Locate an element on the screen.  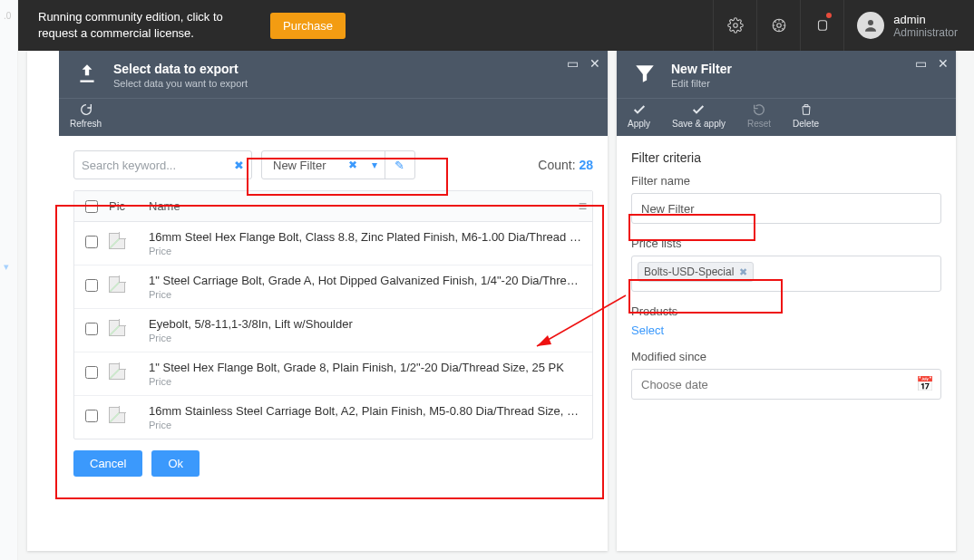
table-row: 16mm Stainless Steel Carriage Bolt, A2, … is located at coordinates (334, 417).